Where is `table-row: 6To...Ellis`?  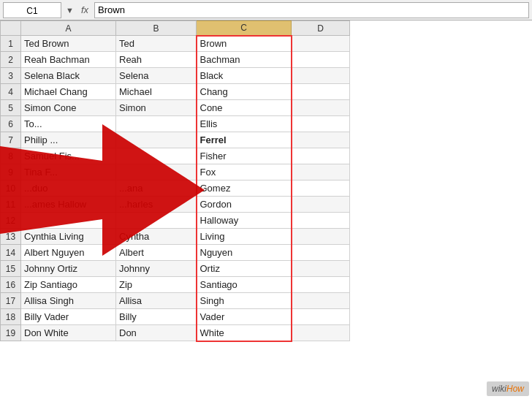 table-row: 6To...Ellis is located at coordinates (175, 124).